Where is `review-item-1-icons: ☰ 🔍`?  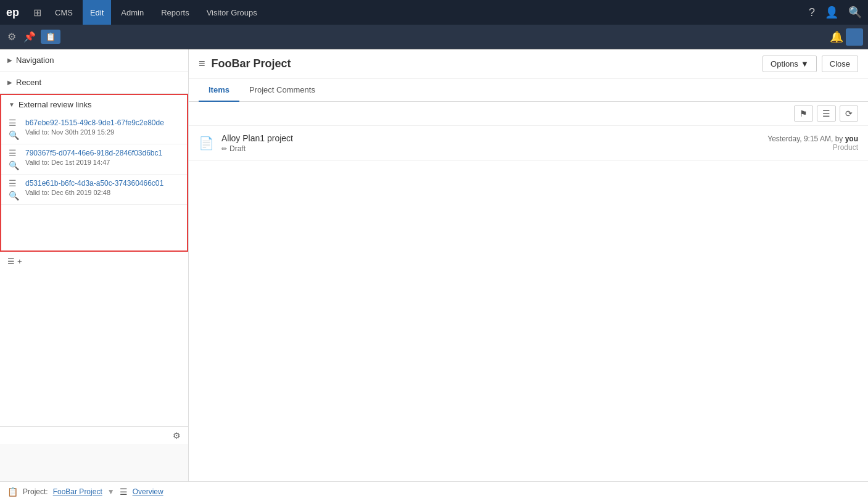 review-item-1-icons: ☰ 🔍 is located at coordinates (14, 129).